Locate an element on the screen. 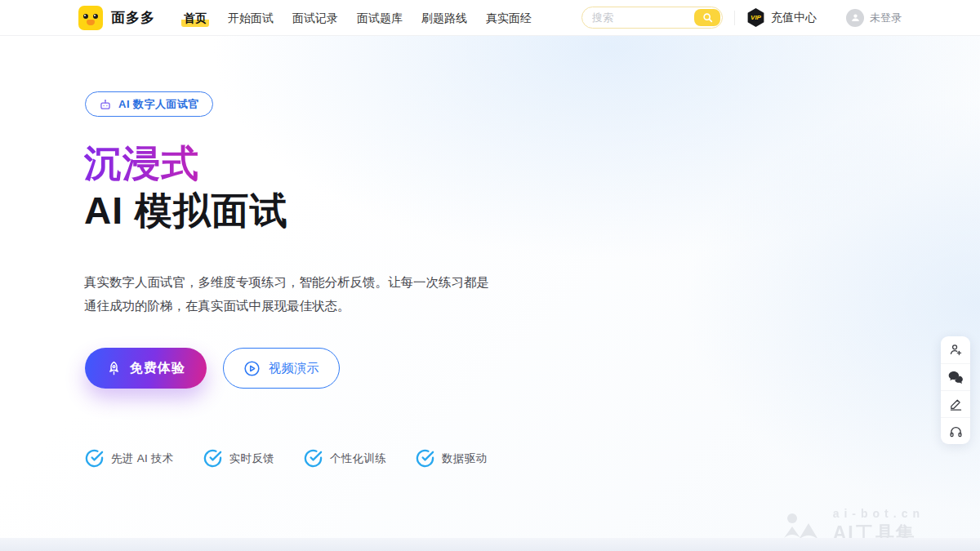 This screenshot has width=980, height=551. nav-item-start-interview: 开始面试 is located at coordinates (251, 18).